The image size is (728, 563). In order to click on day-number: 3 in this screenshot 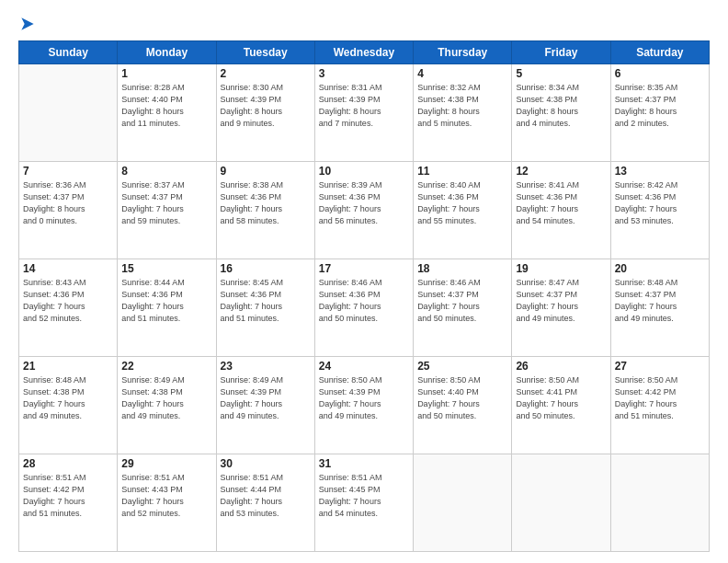, I will do `click(364, 74)`.